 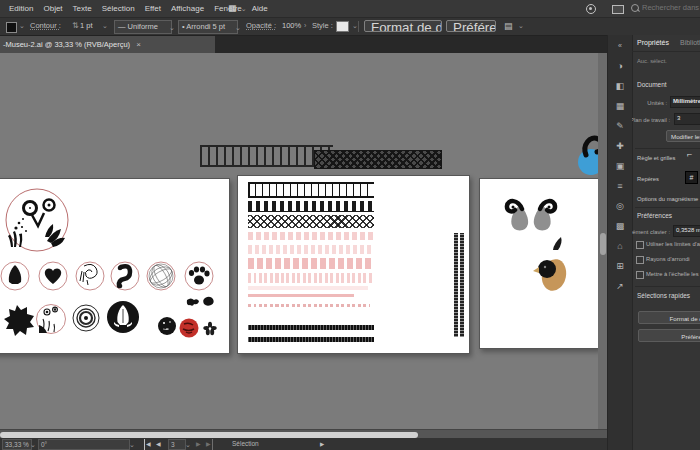 I want to click on vertical-scrollbar, so click(x=602, y=241).